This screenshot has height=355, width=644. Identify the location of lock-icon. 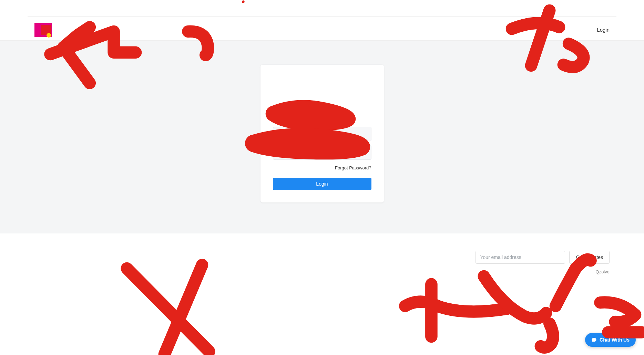
(280, 153).